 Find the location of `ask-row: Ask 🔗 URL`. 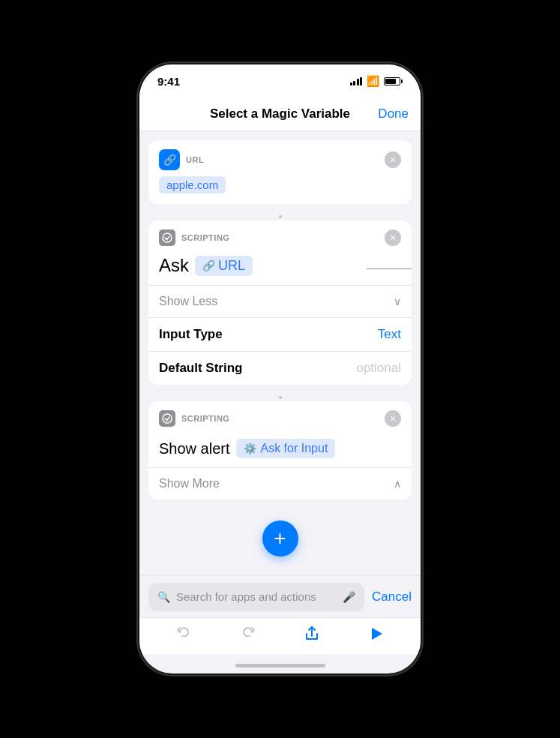

ask-row: Ask 🔗 URL is located at coordinates (280, 268).